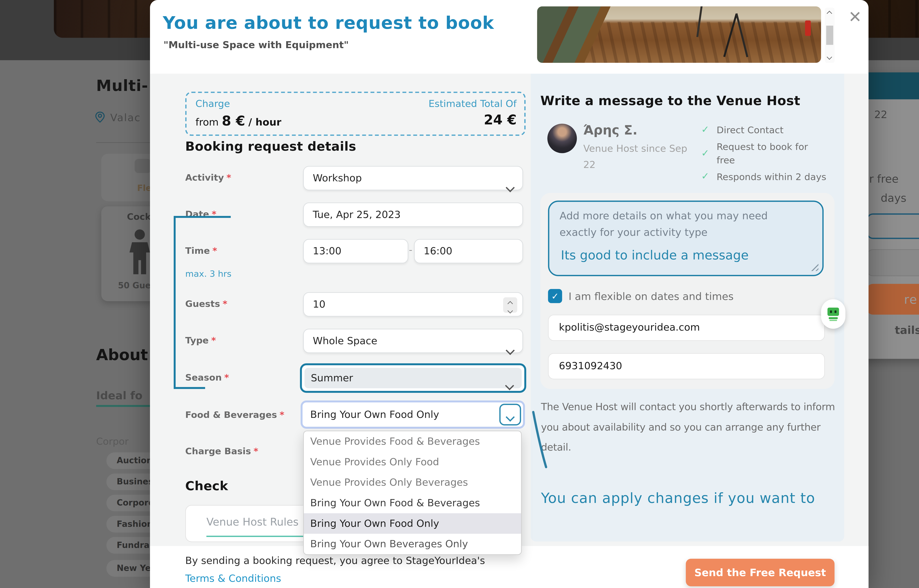 This screenshot has height=588, width=919. What do you see at coordinates (760, 573) in the screenshot?
I see `send-request-button: Send the Free Request` at bounding box center [760, 573].